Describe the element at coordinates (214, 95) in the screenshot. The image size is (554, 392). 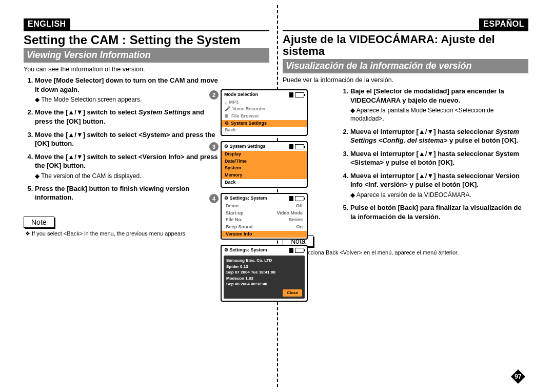
I see `step-badge-2: 2` at that location.